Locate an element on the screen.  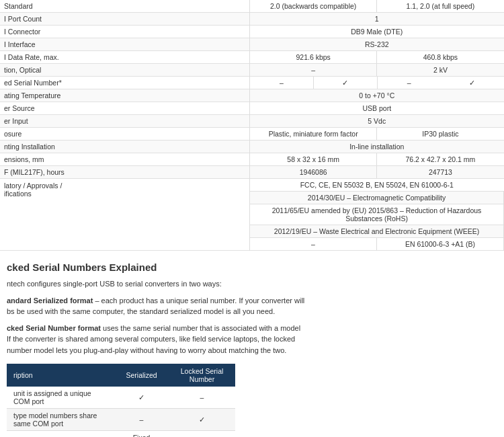
table-row: er Source USB port is located at coordinates (252, 109).